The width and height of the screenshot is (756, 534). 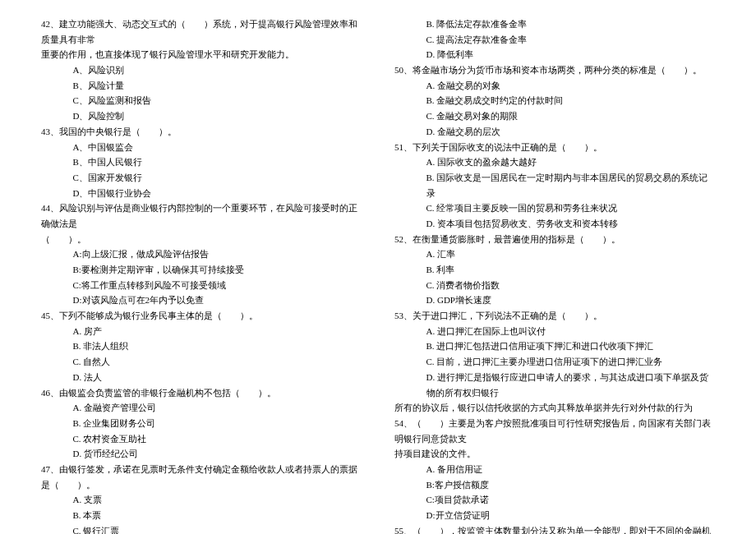 What do you see at coordinates (201, 498) in the screenshot?
I see `question-47: 47、由银行签发，承诺在见票时无条件支付确定金额给收款人或者持票人的票据是（ ）…` at bounding box center [201, 498].